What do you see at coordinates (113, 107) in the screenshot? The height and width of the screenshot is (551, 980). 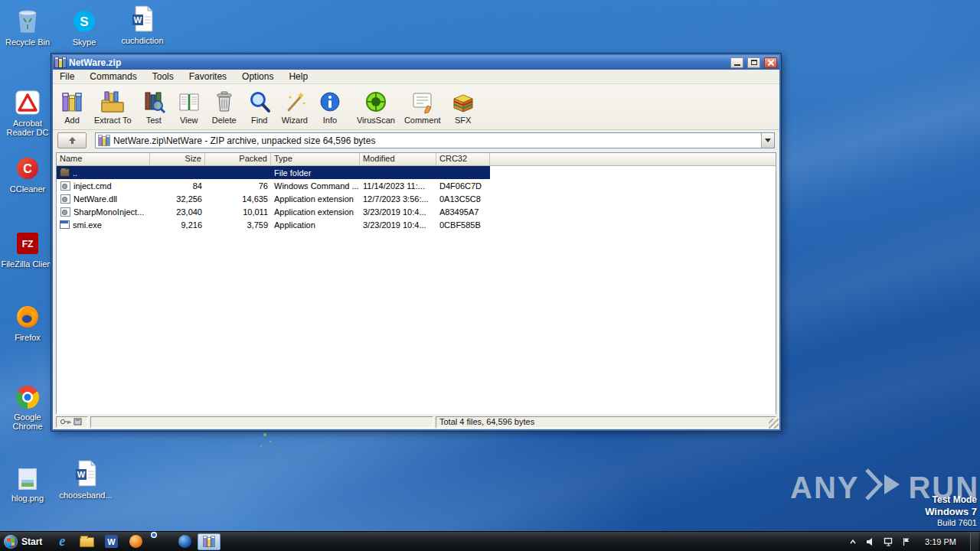 I see `extract-to-button: Extract To` at bounding box center [113, 107].